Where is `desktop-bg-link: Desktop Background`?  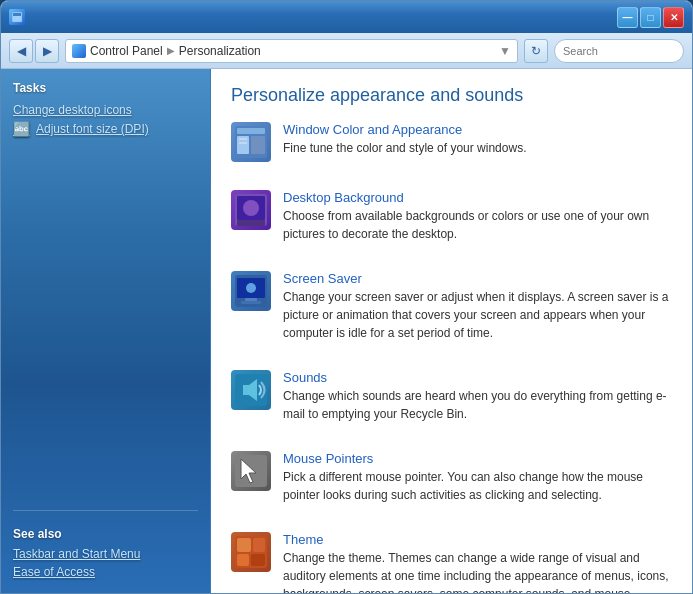
desktop-bg-link: Desktop Background is located at coordinates (478, 198).